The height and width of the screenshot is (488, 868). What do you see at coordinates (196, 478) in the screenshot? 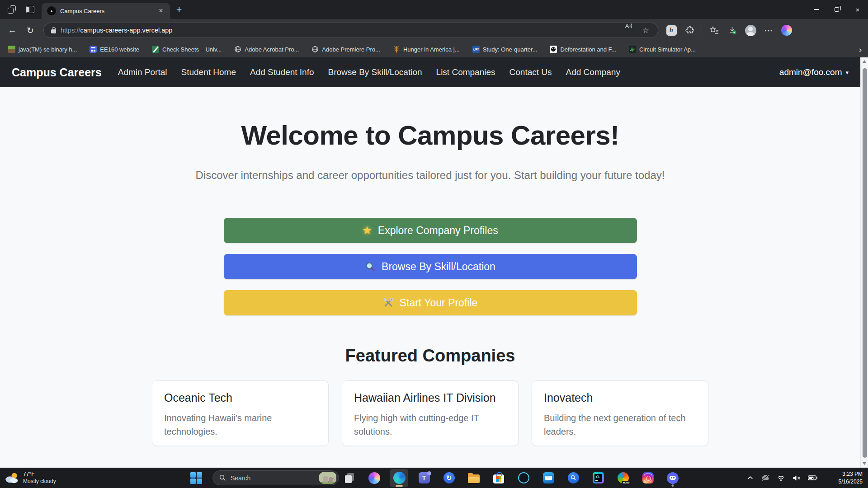
I see `start-button` at bounding box center [196, 478].